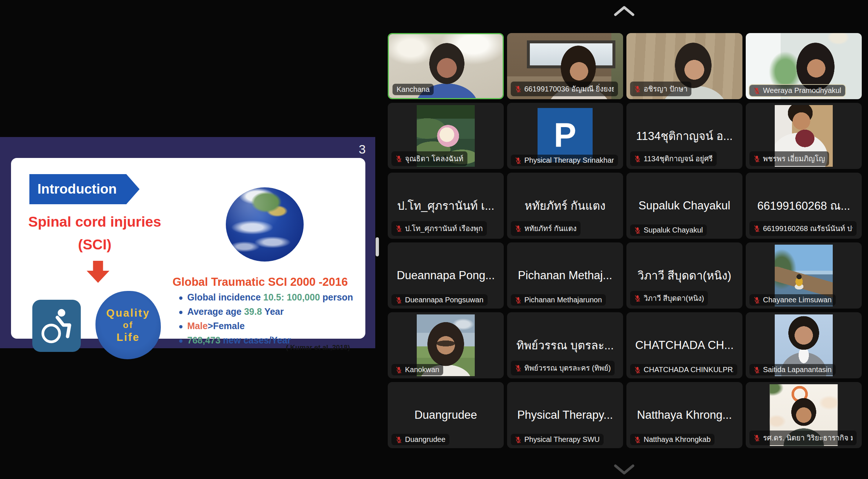  I want to click on scroll-down-button, so click(624, 469).